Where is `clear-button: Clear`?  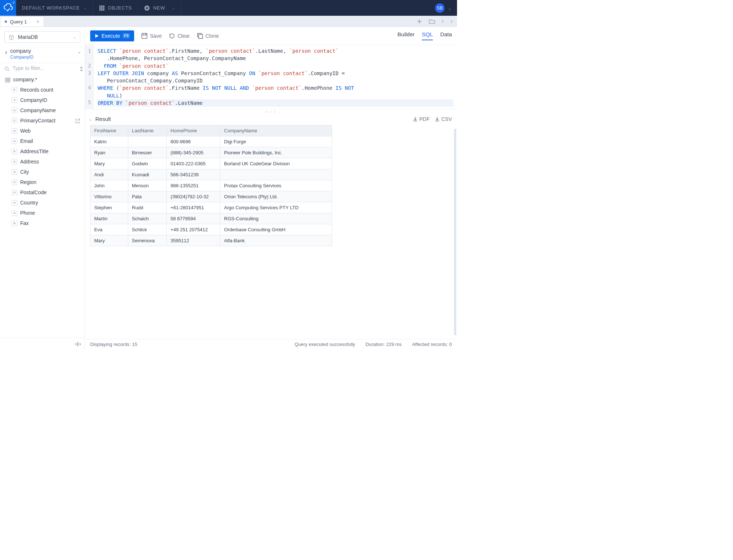 clear-button: Clear is located at coordinates (179, 36).